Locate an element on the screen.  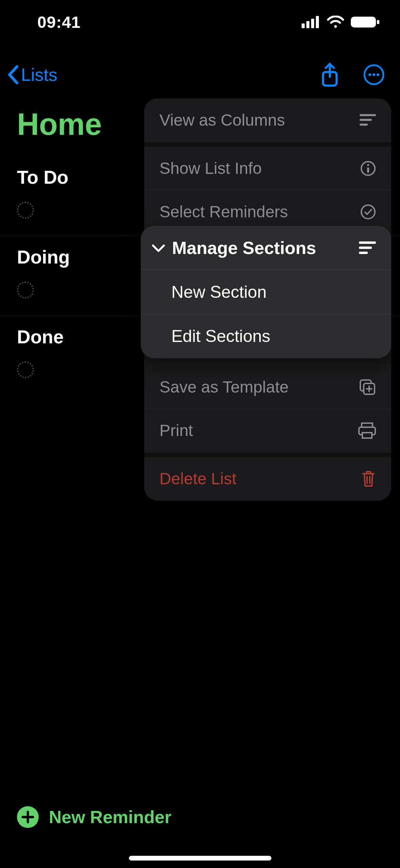
columns-icon is located at coordinates (368, 120).